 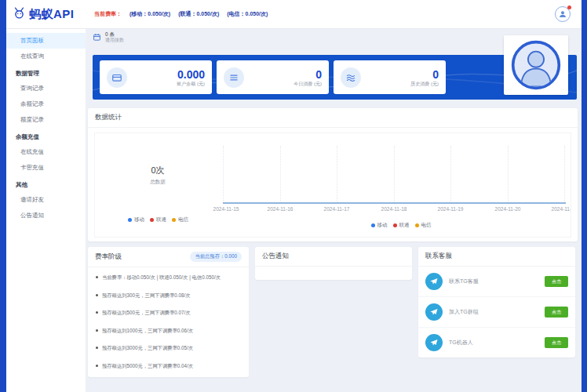 What do you see at coordinates (148, 331) in the screenshot?
I see `tier-text: 预存额达到1000元，三网下调费率0.06/次` at bounding box center [148, 331].